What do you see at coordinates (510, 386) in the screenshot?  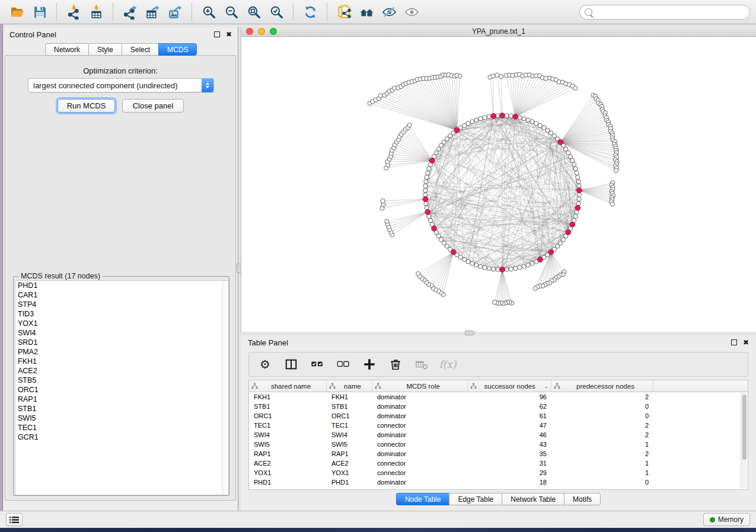 I see `column-header-successor-nodes: successor nodes⌄` at bounding box center [510, 386].